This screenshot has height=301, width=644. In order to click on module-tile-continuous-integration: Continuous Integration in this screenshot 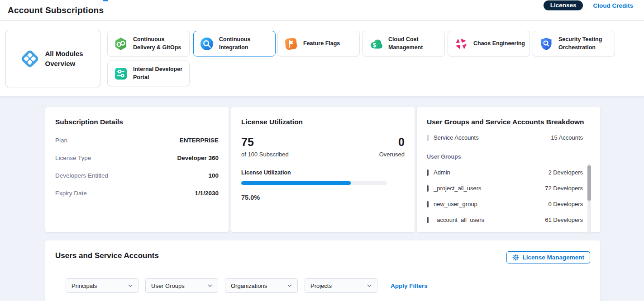, I will do `click(234, 43)`.